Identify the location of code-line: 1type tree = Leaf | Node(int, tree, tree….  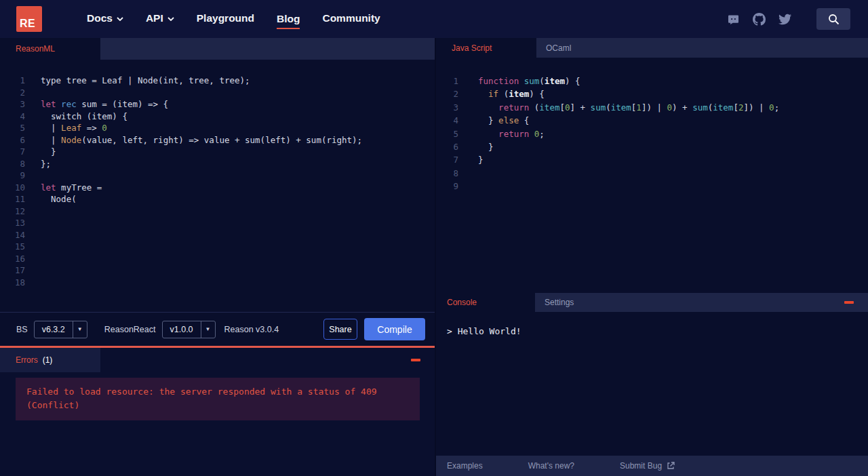
(217, 81).